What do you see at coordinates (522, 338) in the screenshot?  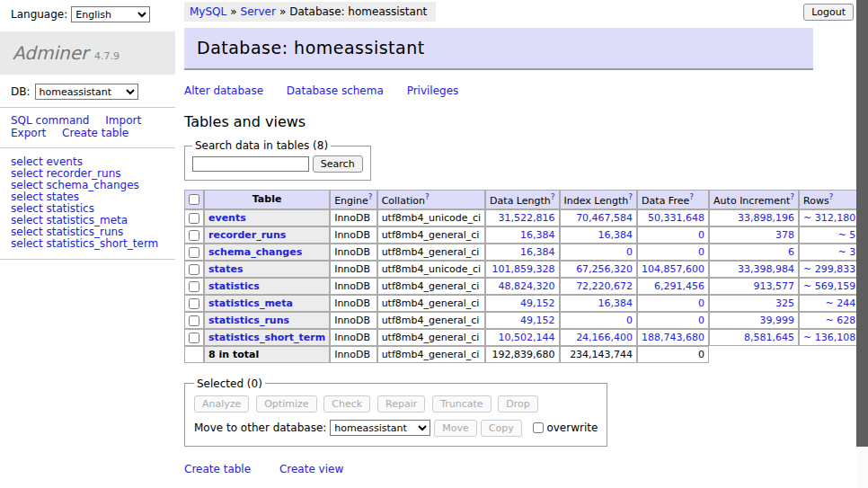 I see `cell-data-length: 10,502,144` at bounding box center [522, 338].